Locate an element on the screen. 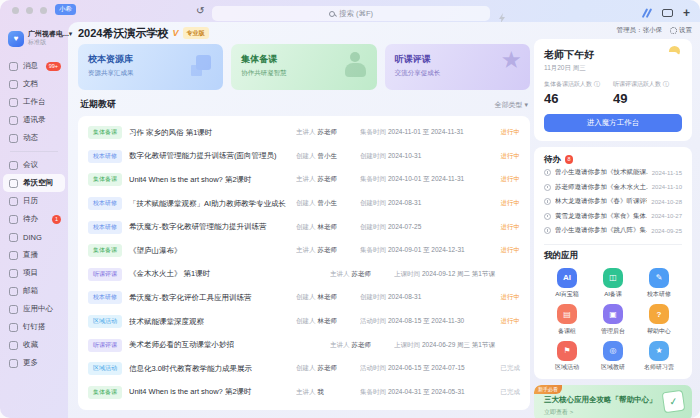 The width and height of the screenshot is (700, 418). list-item: 听课评课 美术老师必看的互动课堂小妙招 主讲人苏老师 上课时间2024-06-2… is located at coordinates (304, 345).